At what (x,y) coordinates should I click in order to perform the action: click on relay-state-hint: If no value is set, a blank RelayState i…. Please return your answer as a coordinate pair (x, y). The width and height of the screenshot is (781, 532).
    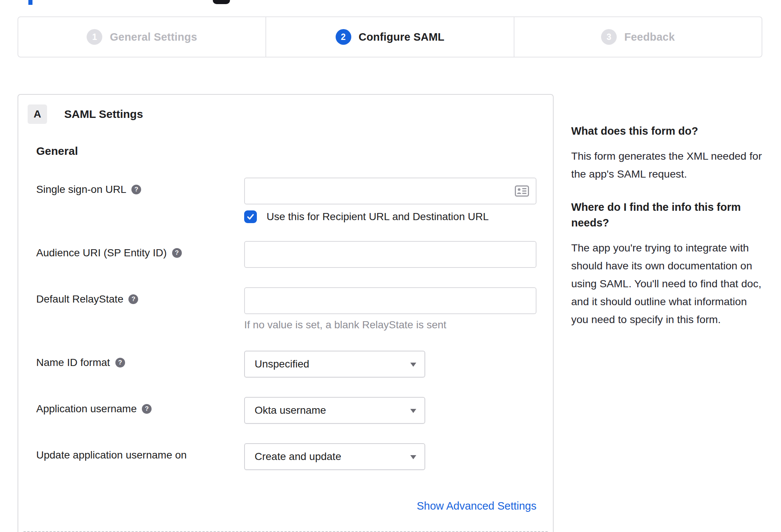
    Looking at the image, I should click on (390, 325).